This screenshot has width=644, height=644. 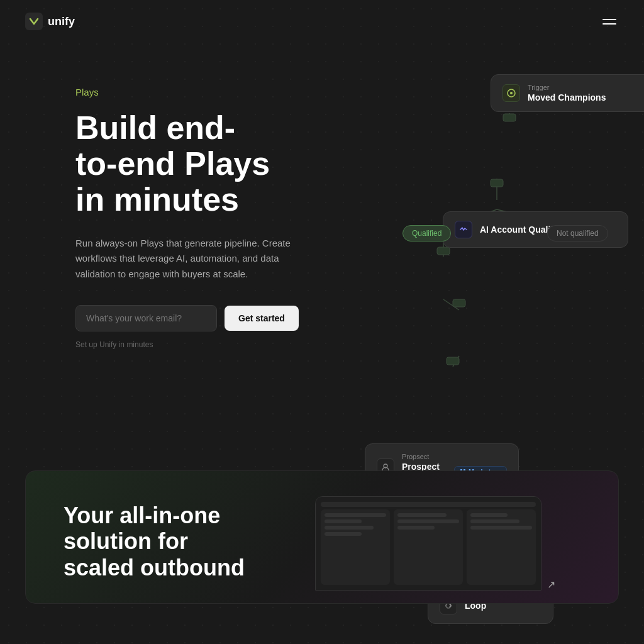 What do you see at coordinates (146, 318) in the screenshot?
I see `email-input` at bounding box center [146, 318].